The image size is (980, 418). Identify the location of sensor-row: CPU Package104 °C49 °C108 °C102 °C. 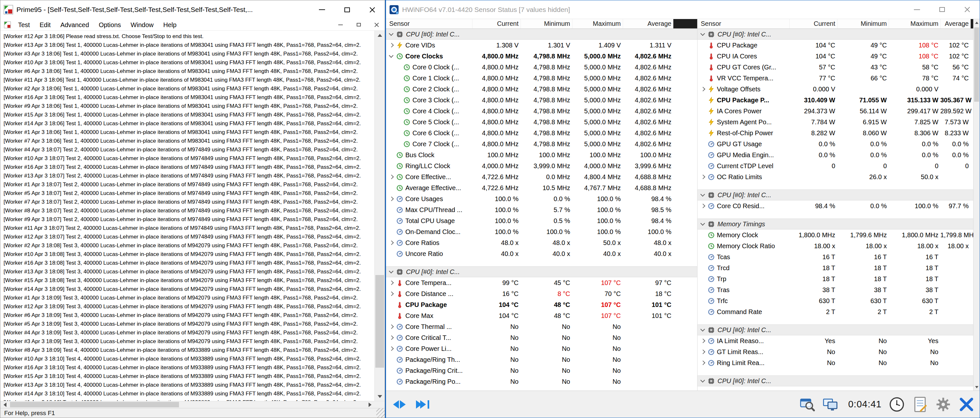
(835, 45).